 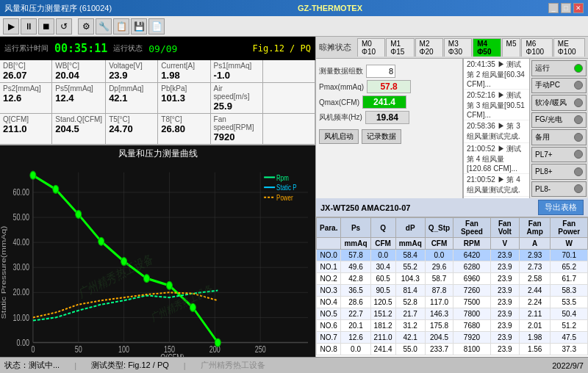 I want to click on play-button: ▶, so click(x=11, y=26).